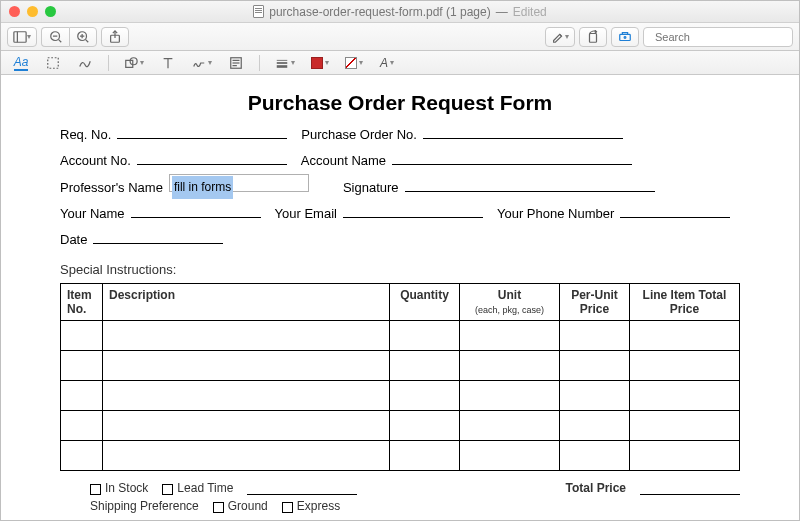  Describe the element at coordinates (202, 188) in the screenshot. I see `annotation-text: fill in forms` at that location.